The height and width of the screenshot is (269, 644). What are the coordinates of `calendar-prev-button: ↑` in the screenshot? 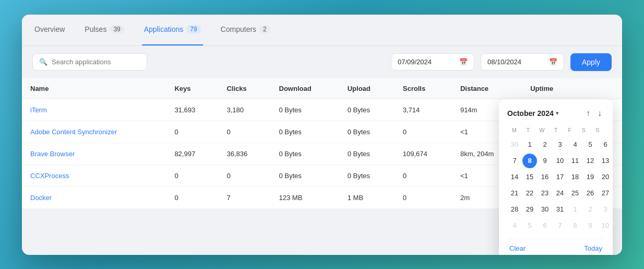 It's located at (588, 113).